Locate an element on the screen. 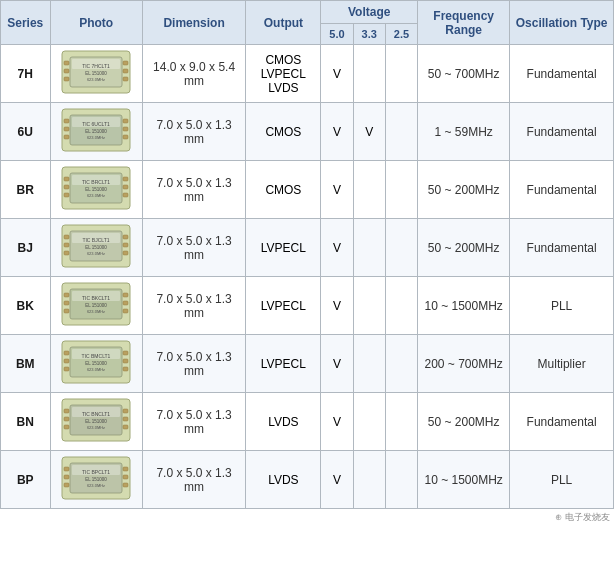 Image resolution: width=614 pixels, height=562 pixels. cell-series-BN: BN is located at coordinates (26, 422).